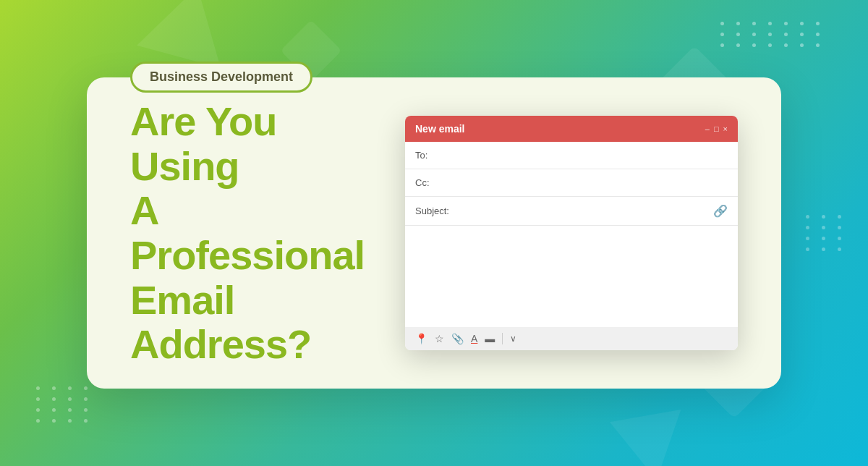  I want to click on font-color-icon: A, so click(475, 339).